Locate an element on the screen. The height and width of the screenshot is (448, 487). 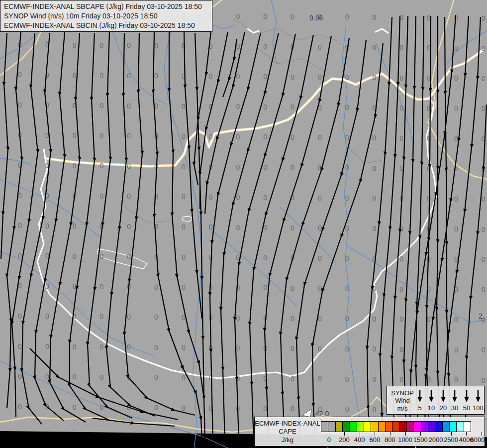
title-sbcape: ECMWF-INDEX-ANAL SBCAPE (J/kg) Friday 03… is located at coordinates (106, 7).